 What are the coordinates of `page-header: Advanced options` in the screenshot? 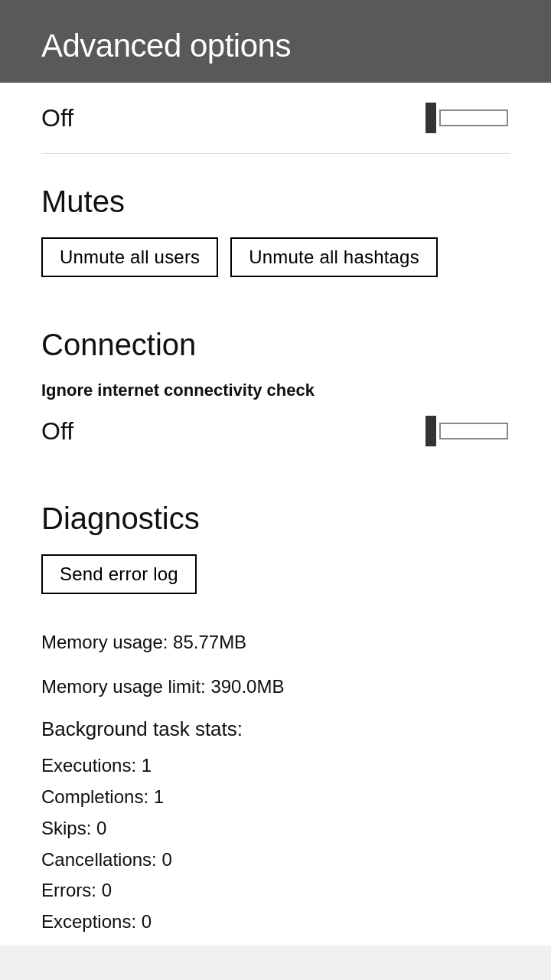 It's located at (276, 41).